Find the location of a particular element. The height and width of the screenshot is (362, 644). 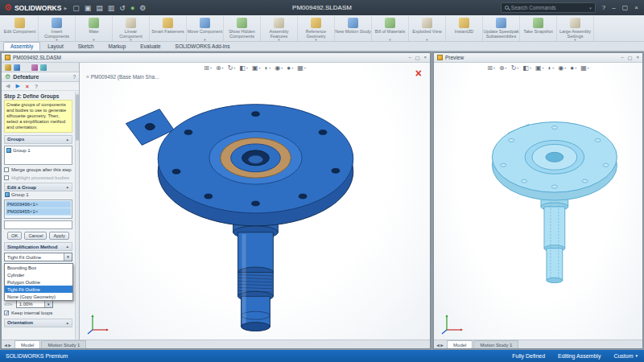

scrollbar-thumb is located at coordinates (77, 117).